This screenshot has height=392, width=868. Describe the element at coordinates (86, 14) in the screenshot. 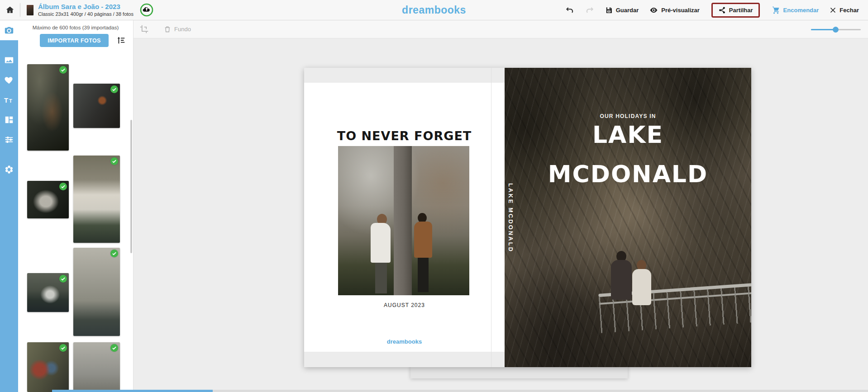

I see `album-subtitle: Classic 23x31 400gr / 40 páginas / 38 fo…` at that location.